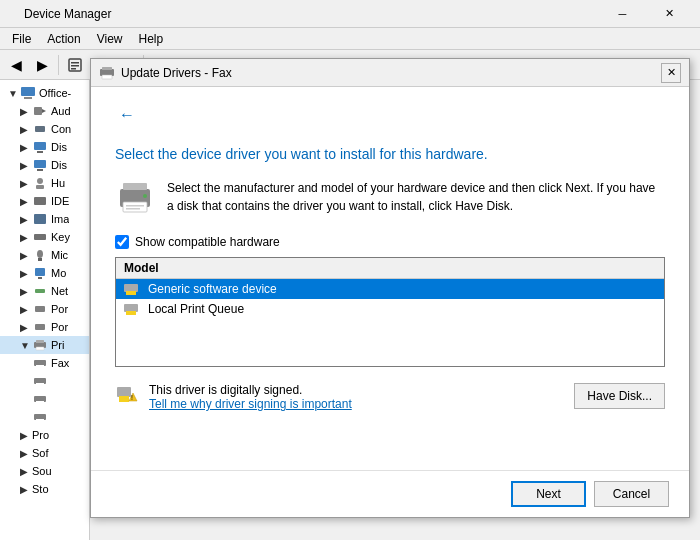  I want to click on have-disk-button: Have Disk..., so click(620, 396).